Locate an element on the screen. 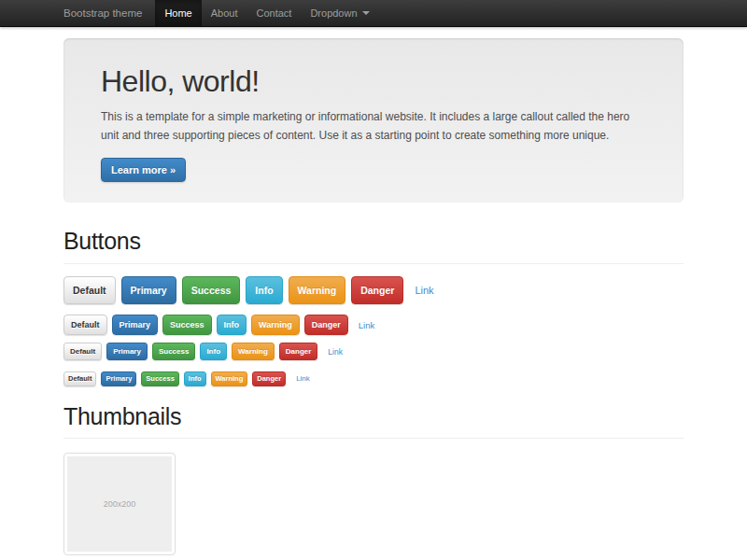  hero-title: Hello, world! is located at coordinates (374, 82).